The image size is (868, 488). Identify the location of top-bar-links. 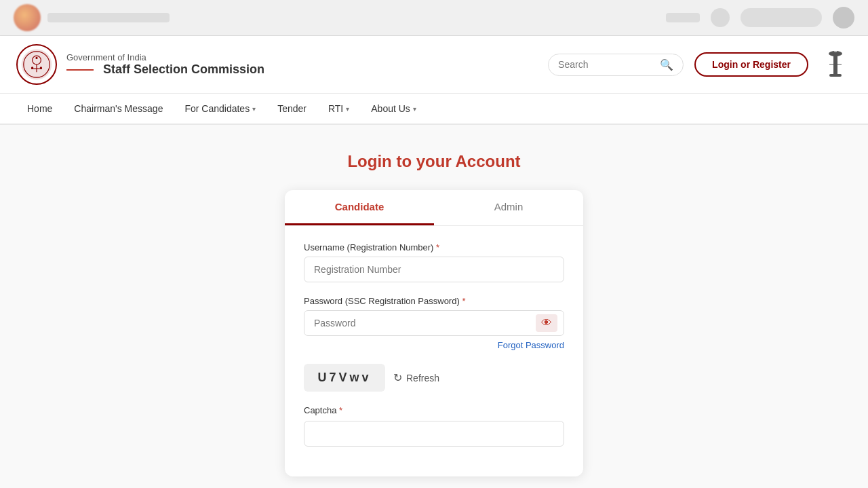
(760, 18).